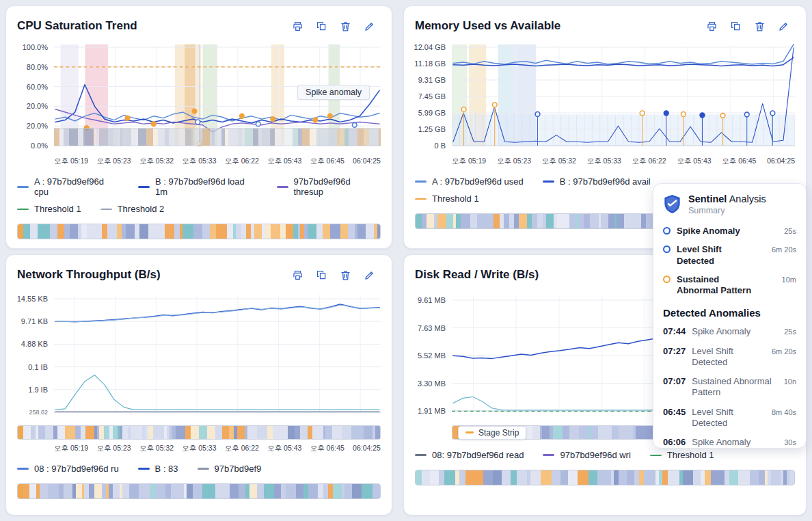 This screenshot has height=521, width=812. I want to click on legend-item: Threshold 2, so click(133, 209).